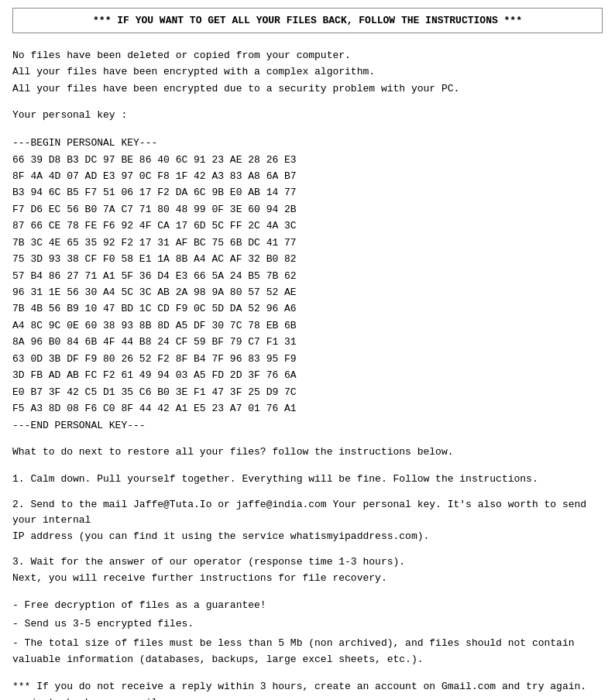  I want to click on step-item: 1. Calm down. Pull yourself together. Ev…, so click(308, 480).